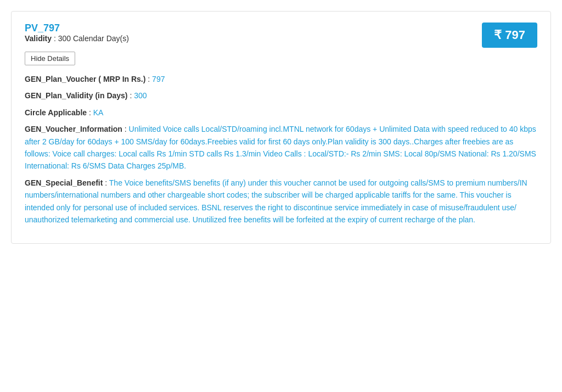  I want to click on header-row: PV_797 Validity : 300 Calendar Day(s) ₹ …, so click(281, 35).